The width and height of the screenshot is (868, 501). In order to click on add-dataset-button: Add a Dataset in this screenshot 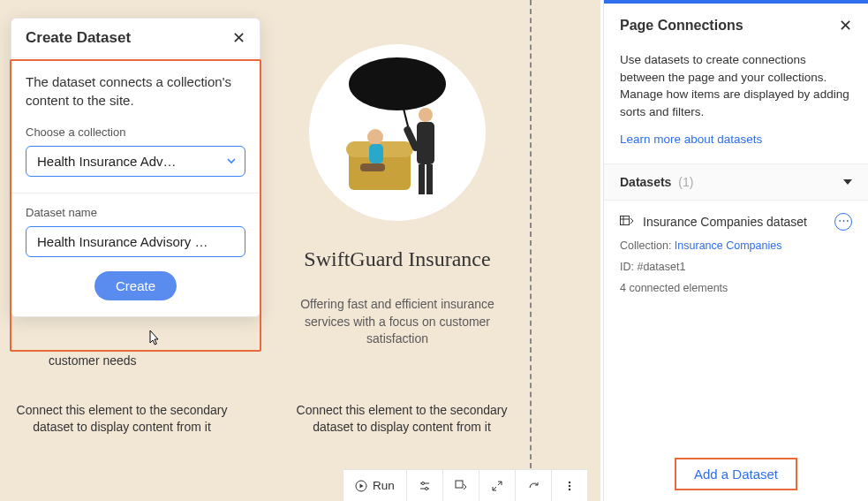, I will do `click(736, 474)`.